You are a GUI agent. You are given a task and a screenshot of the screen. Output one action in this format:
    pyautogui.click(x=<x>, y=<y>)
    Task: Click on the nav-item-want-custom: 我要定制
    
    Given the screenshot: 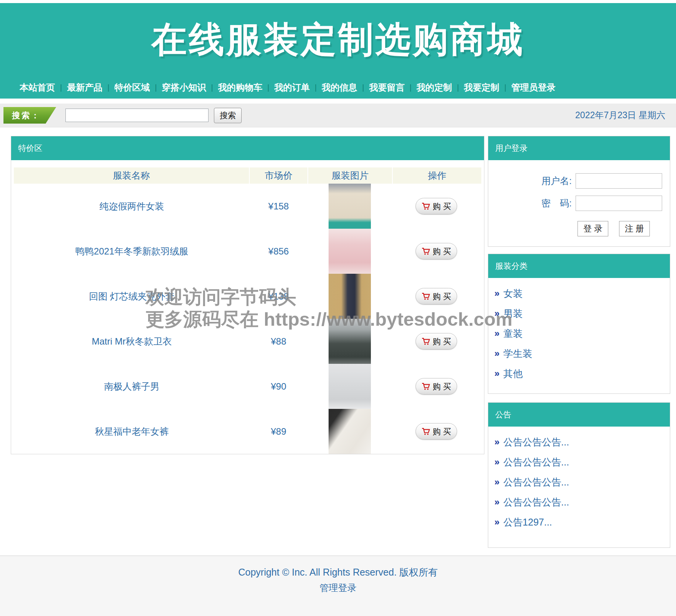 What is the action you would take?
    pyautogui.click(x=482, y=88)
    